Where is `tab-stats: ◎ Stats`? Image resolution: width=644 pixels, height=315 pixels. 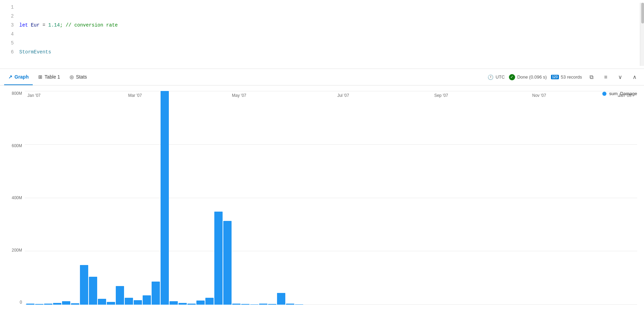 tab-stats: ◎ Stats is located at coordinates (78, 77).